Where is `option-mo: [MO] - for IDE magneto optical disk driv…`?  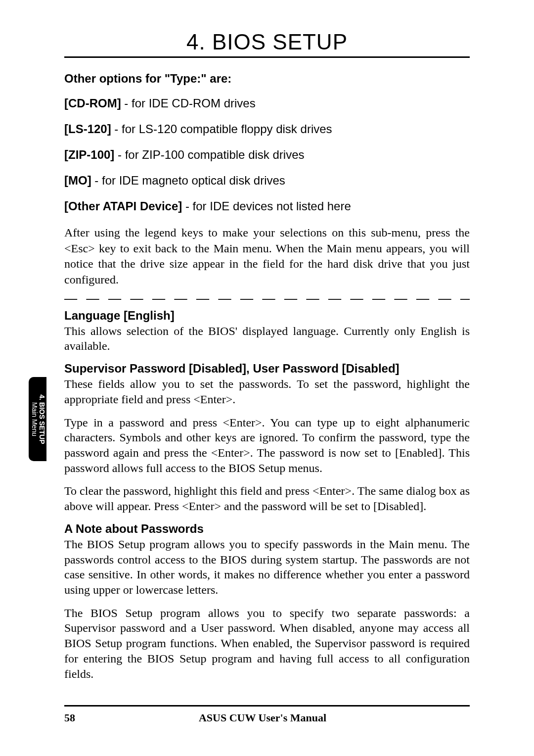
option-mo: [MO] - for IDE magneto optical disk driv… is located at coordinates (267, 181).